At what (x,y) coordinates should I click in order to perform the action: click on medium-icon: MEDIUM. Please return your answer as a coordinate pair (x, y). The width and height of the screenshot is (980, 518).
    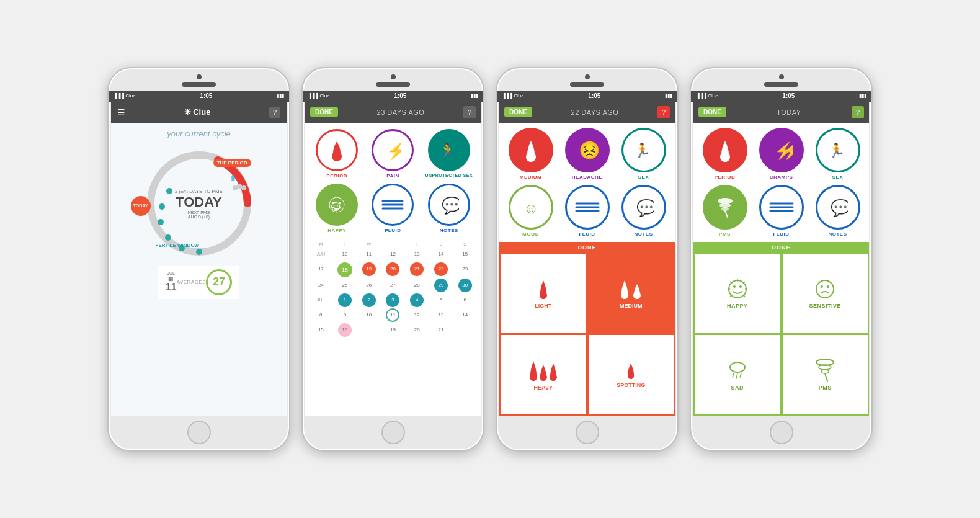
    Looking at the image, I should click on (531, 154).